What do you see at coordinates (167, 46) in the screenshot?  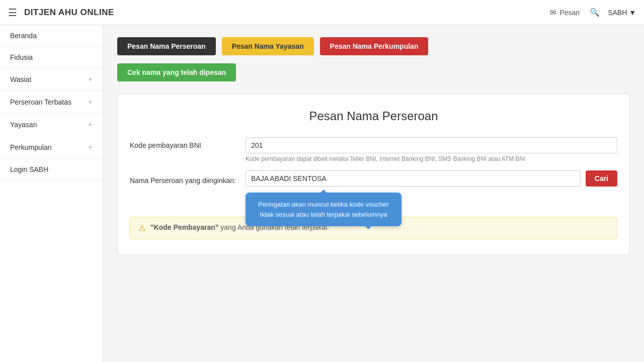 I see `pesan-perseroan-button: Pesan Nama Perseroan` at bounding box center [167, 46].